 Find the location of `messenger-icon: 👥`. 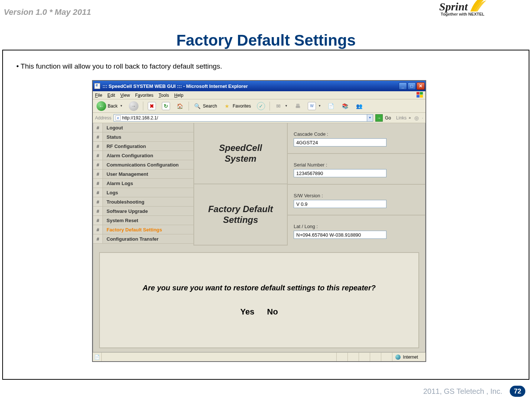

messenger-icon: 👥 is located at coordinates (359, 106).